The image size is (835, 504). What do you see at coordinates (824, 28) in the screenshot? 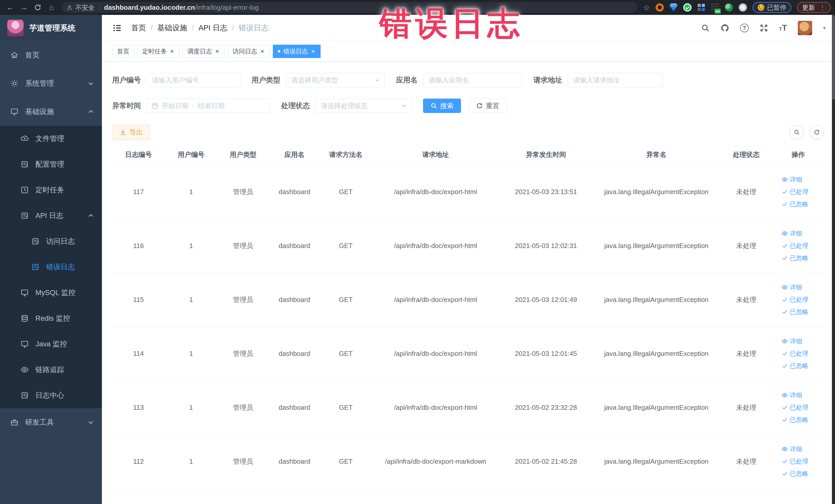
I see `avatar-caret-icon: ▾` at bounding box center [824, 28].